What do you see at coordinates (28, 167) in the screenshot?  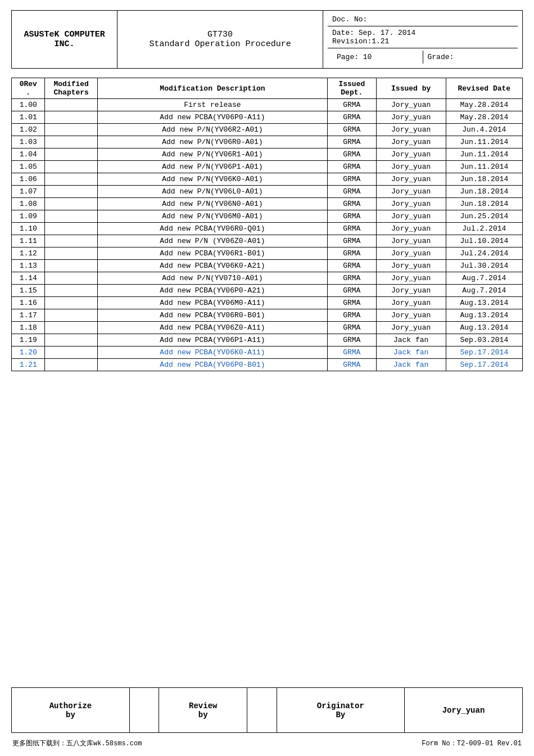 I see `table-cell-0: 1.05` at bounding box center [28, 167].